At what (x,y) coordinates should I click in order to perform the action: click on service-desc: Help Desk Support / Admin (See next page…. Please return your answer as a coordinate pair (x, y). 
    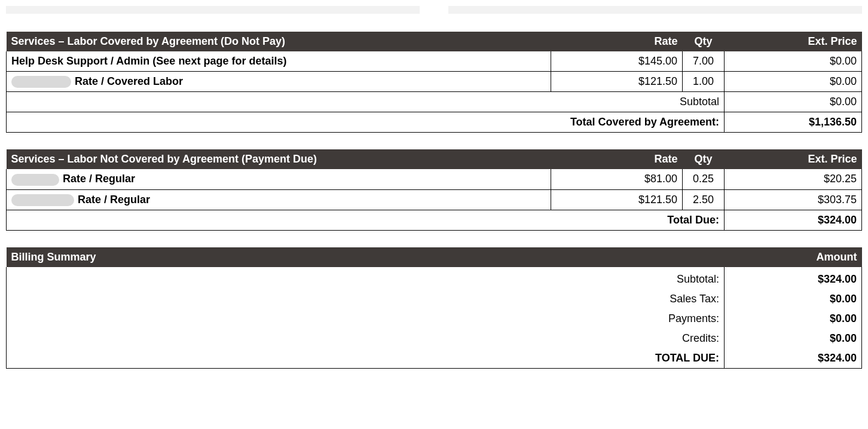
    Looking at the image, I should click on (279, 62).